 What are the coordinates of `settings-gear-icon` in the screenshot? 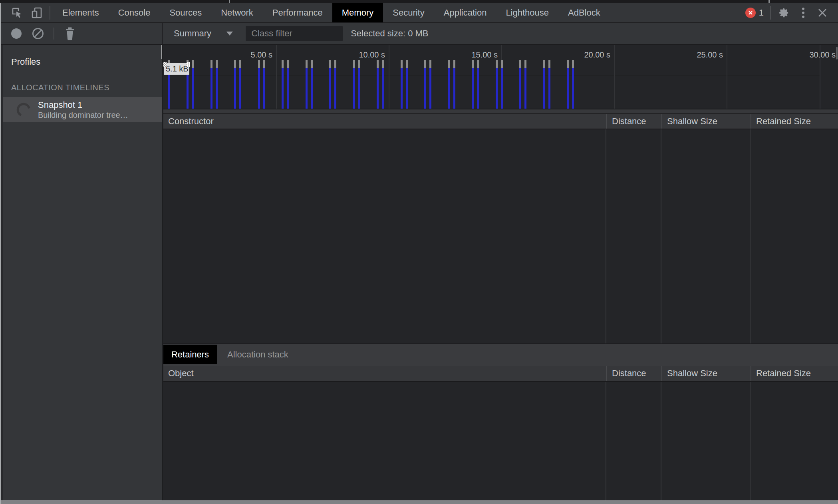 It's located at (784, 13).